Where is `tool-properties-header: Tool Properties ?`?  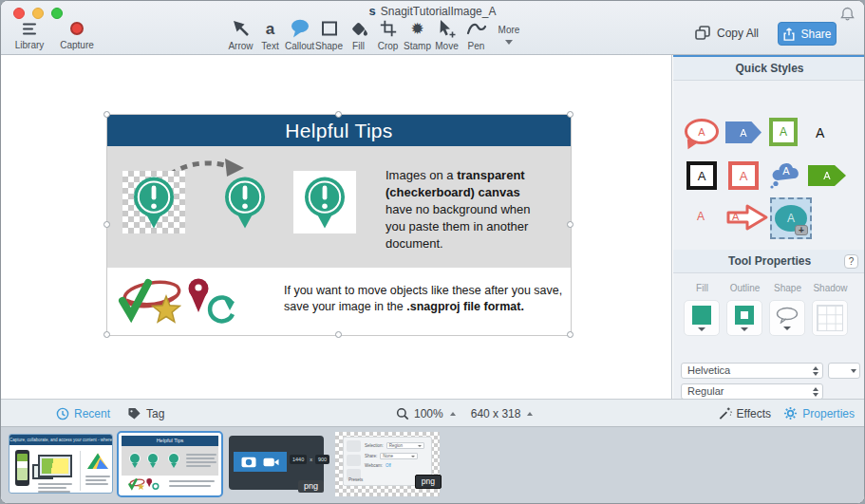 tool-properties-header: Tool Properties ? is located at coordinates (769, 262).